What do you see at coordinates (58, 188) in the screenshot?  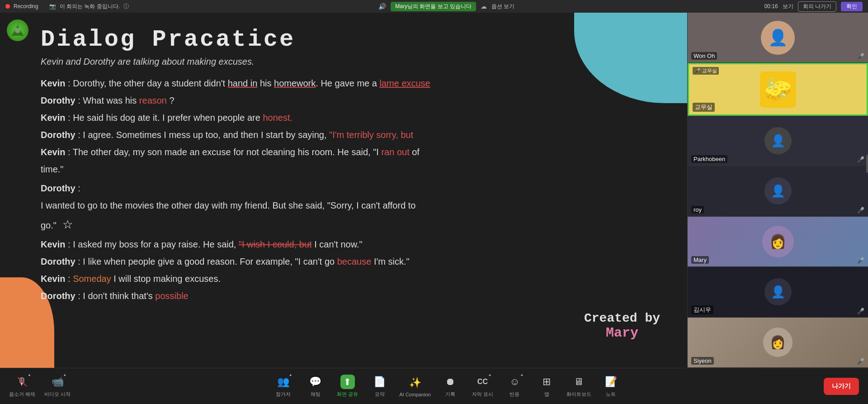 I see `speaker-dorothy-3: Dorothy` at bounding box center [58, 188].